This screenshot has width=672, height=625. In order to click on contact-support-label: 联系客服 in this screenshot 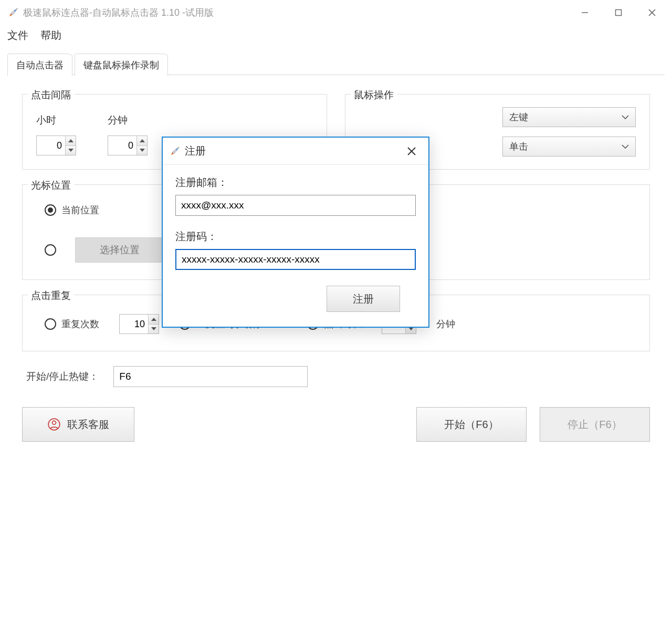, I will do `click(88, 424)`.